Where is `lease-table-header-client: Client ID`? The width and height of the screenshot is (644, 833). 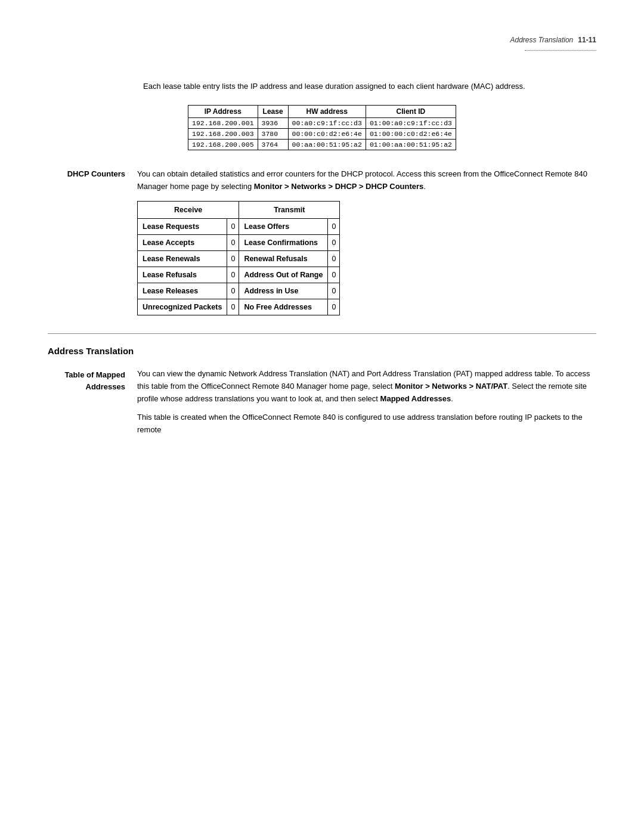 lease-table-header-client: Client ID is located at coordinates (410, 111).